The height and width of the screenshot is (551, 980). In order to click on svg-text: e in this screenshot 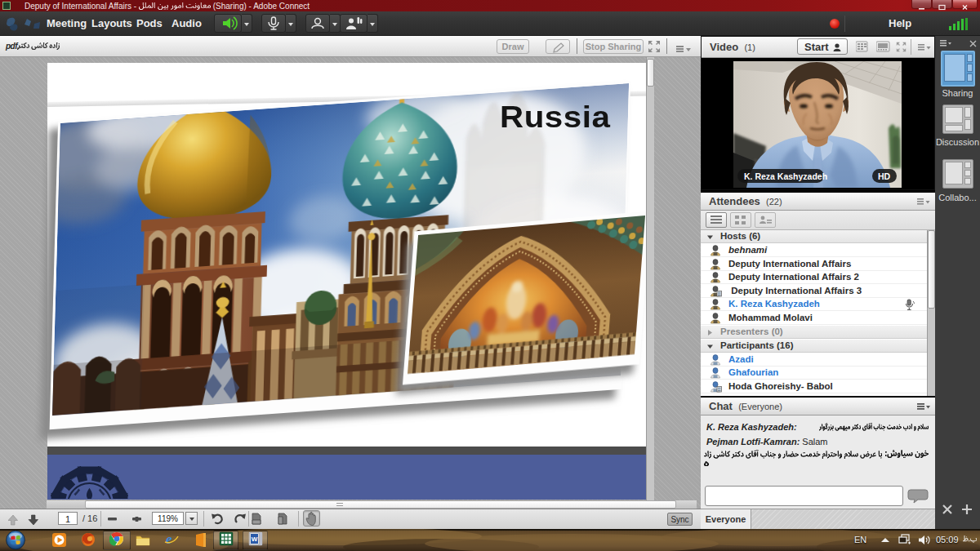, I will do `click(169, 540)`.